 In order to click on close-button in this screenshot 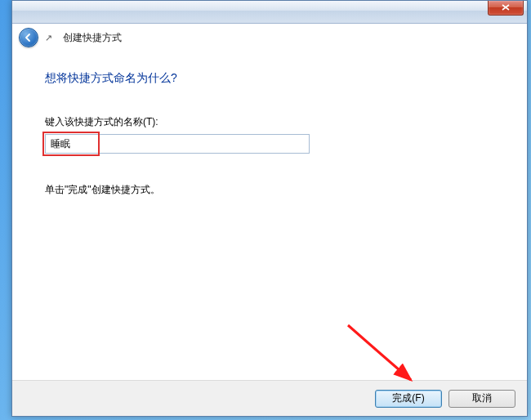, I will do `click(506, 8)`.